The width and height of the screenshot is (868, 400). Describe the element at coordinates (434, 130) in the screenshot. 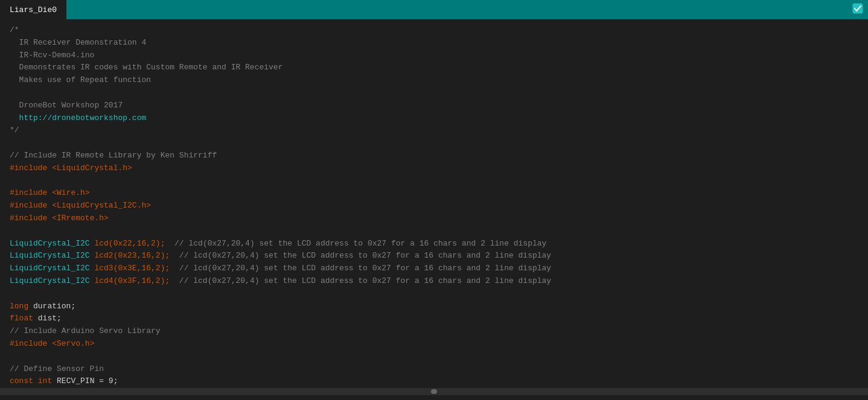

I see `code-line: */` at that location.